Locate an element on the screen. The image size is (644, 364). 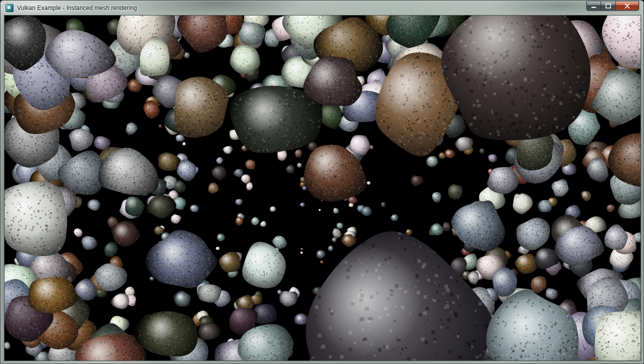
window-title: Vulkan Example - Instanced mesh renderin… is located at coordinates (77, 8).